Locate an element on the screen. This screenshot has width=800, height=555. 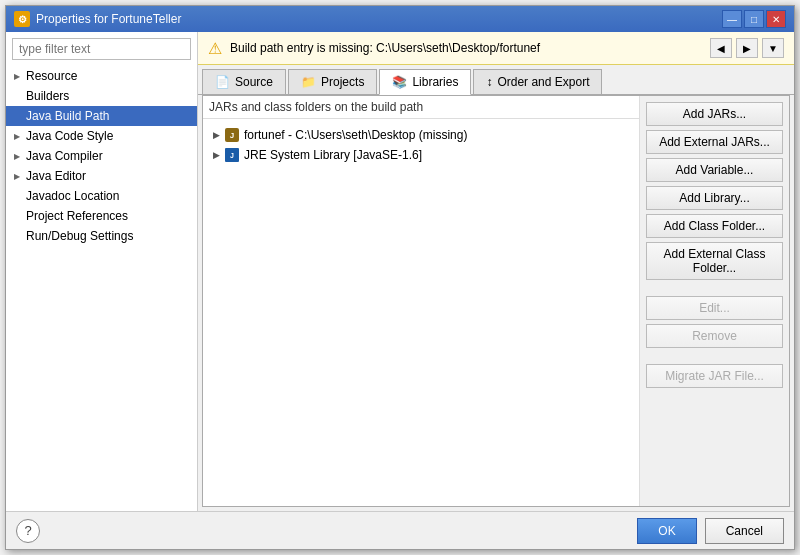
tab-order-label: Order and Export is located at coordinates (543, 82).